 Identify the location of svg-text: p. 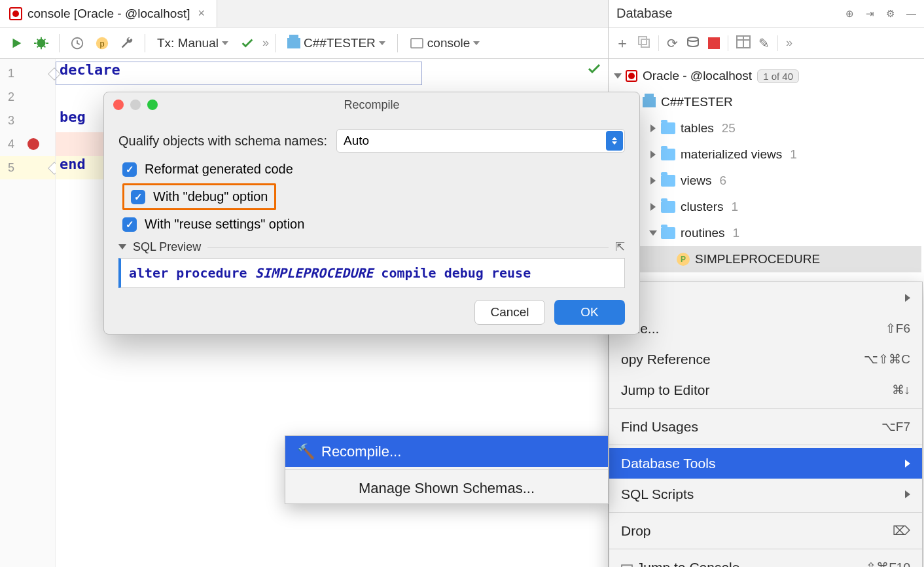
(102, 43).